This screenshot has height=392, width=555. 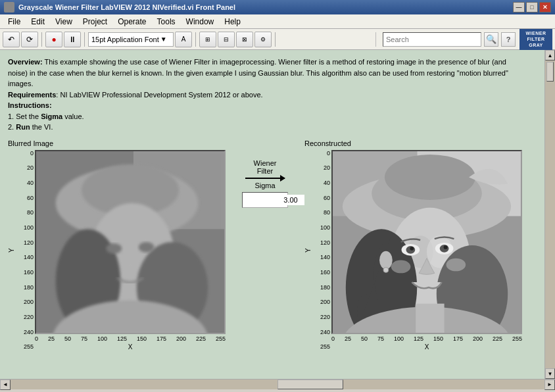 I want to click on reconstructed-y-axis-label: Y, so click(x=308, y=250).